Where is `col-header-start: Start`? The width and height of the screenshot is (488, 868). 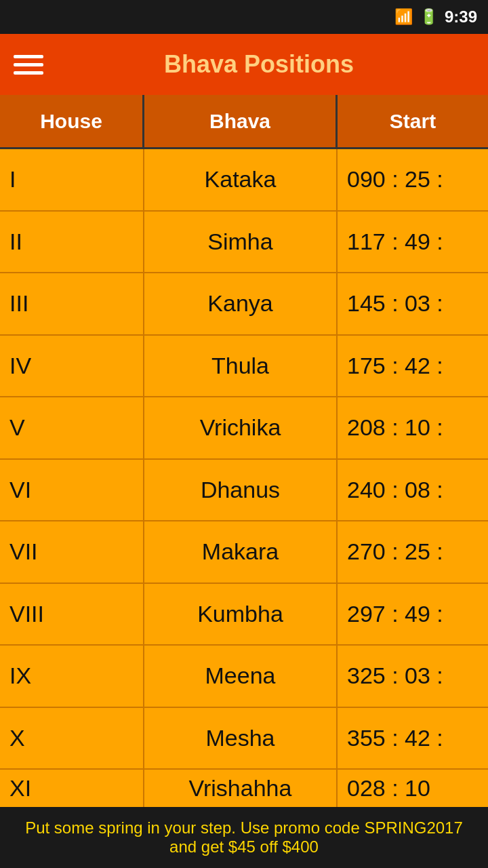 col-header-start: Start is located at coordinates (413, 121).